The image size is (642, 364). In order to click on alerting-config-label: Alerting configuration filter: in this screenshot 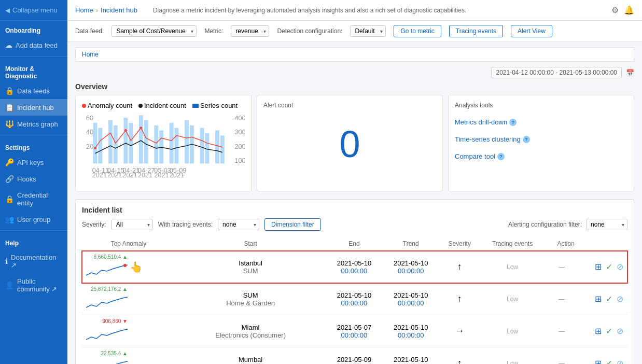, I will do `click(545, 225)`.